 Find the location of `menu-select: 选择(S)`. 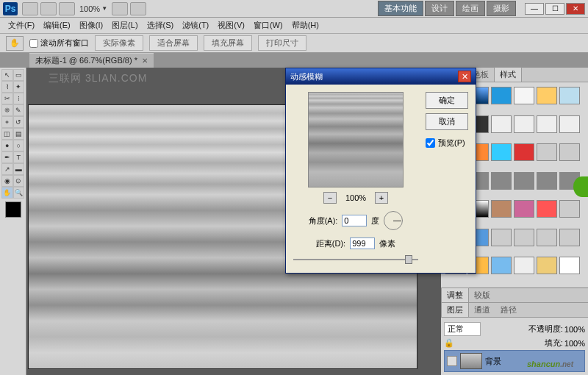

menu-select: 选择(S) is located at coordinates (160, 25).